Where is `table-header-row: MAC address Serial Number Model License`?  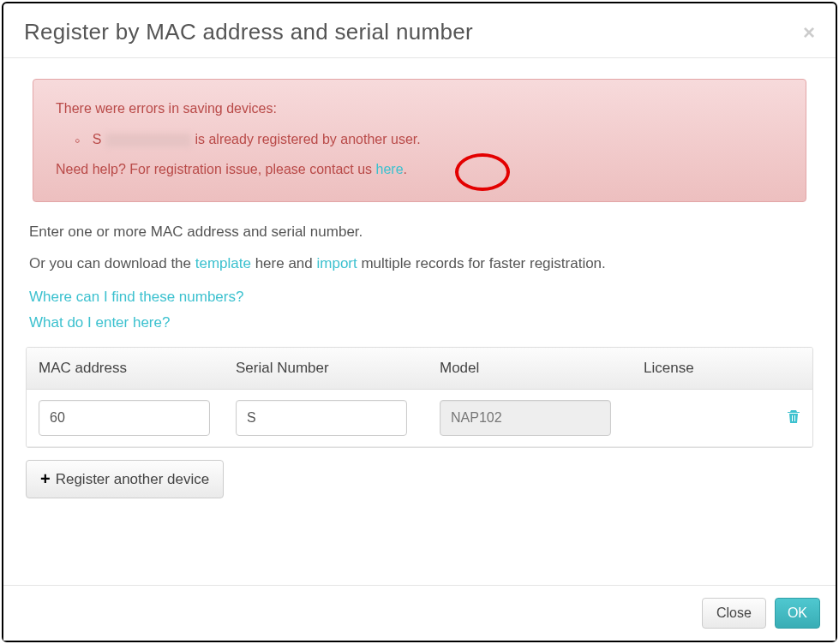
table-header-row: MAC address Serial Number Model License is located at coordinates (420, 368).